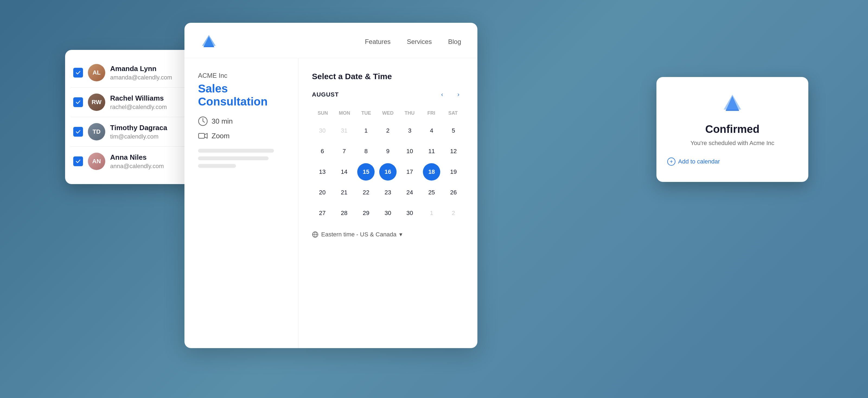  Describe the element at coordinates (388, 234) in the screenshot. I see `timezone-row: Eastern time - US & Canada ▾` at that location.